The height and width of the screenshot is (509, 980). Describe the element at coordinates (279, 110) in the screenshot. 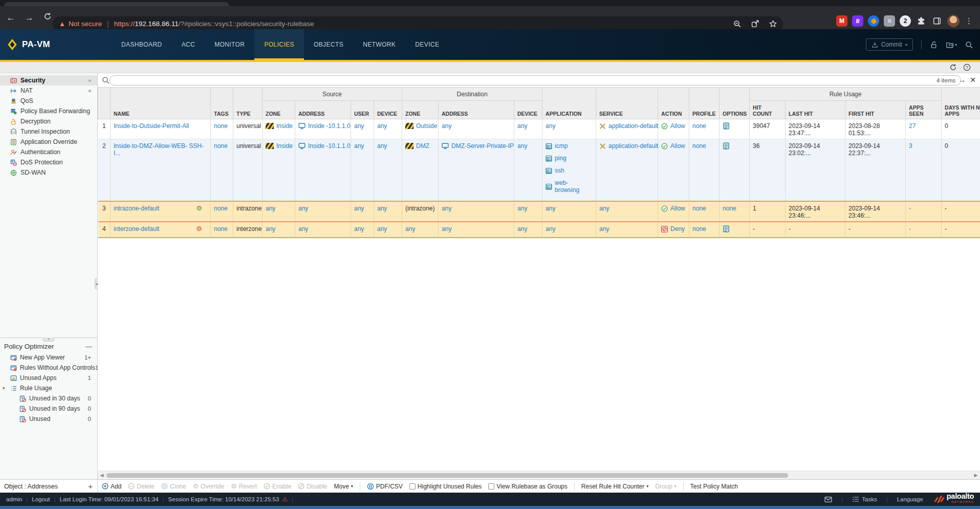

I see `column-header-src-zone: ZONE` at that location.